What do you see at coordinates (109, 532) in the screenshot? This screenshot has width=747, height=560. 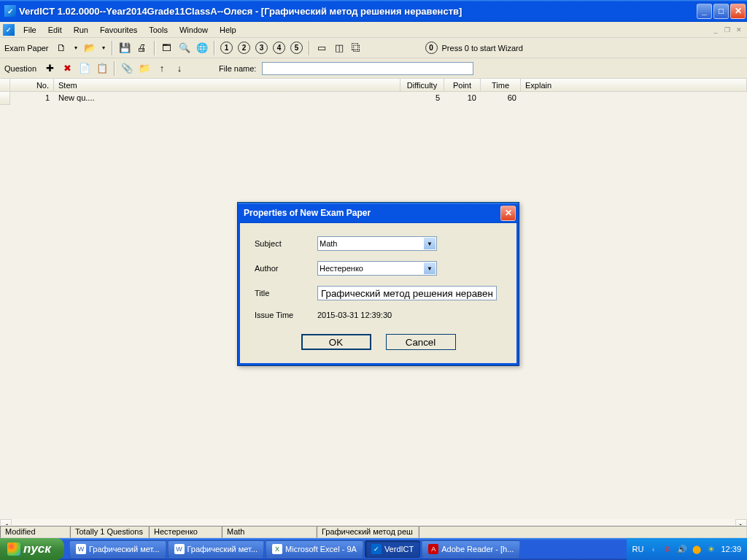 I see `status-total: Totally 1 Questions` at bounding box center [109, 532].